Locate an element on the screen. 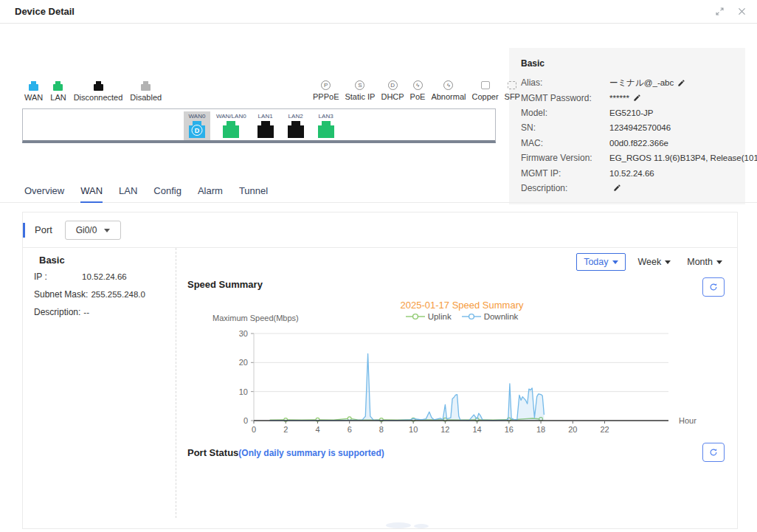 The width and height of the screenshot is (757, 532). basic-row: MGMT Password:****** is located at coordinates (627, 97).